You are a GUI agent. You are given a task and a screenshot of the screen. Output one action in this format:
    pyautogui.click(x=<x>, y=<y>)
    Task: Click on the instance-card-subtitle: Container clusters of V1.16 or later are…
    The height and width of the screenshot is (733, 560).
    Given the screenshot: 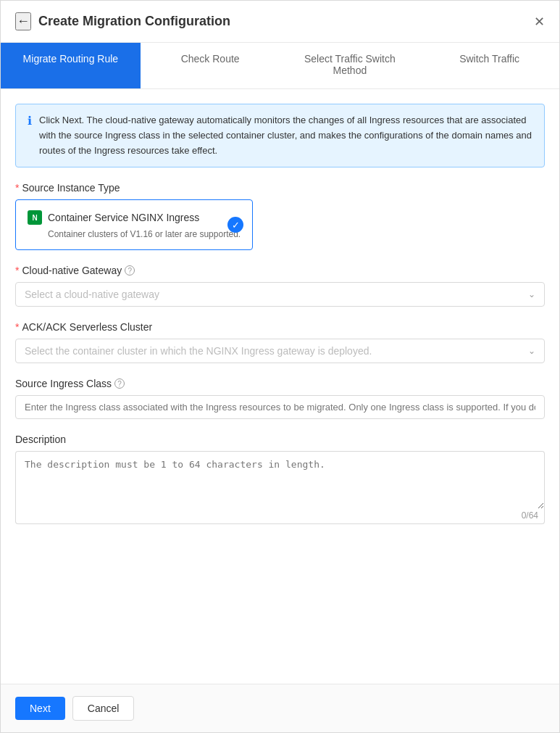 What is the action you would take?
    pyautogui.click(x=134, y=234)
    